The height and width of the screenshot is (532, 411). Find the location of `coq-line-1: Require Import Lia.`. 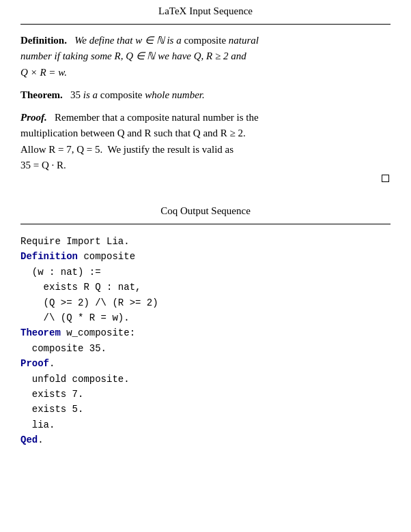

coq-line-1: Require Import Lia. is located at coordinates (206, 241).